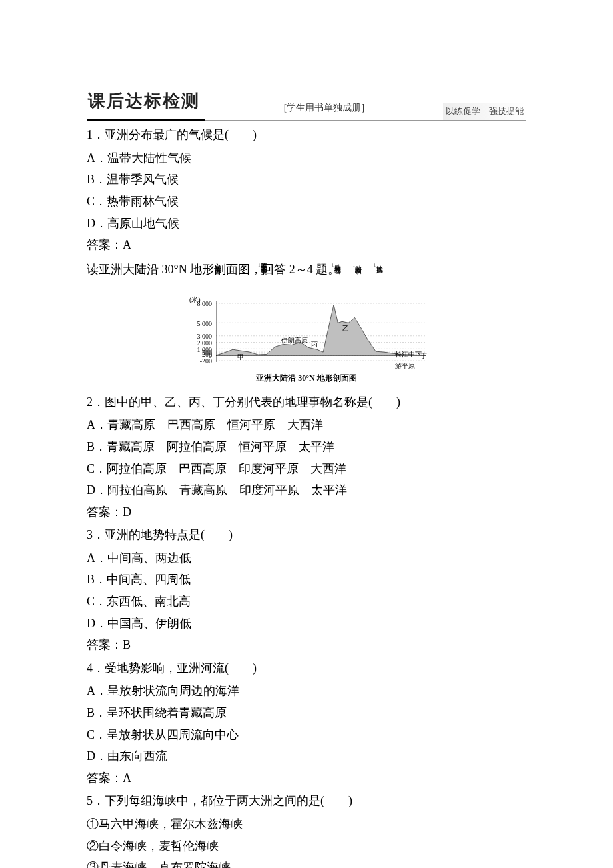 The width and height of the screenshot is (613, 868). What do you see at coordinates (346, 328) in the screenshot?
I see `chart-inline-label: 乙` at bounding box center [346, 328].